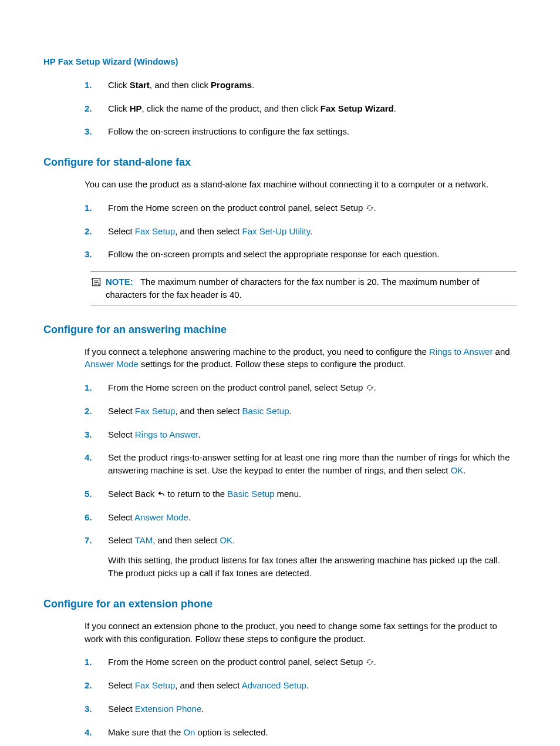 The width and height of the screenshot is (560, 746). What do you see at coordinates (200, 411) in the screenshot?
I see `step-text: Select Fax Setup, and then select Basic …` at bounding box center [200, 411].